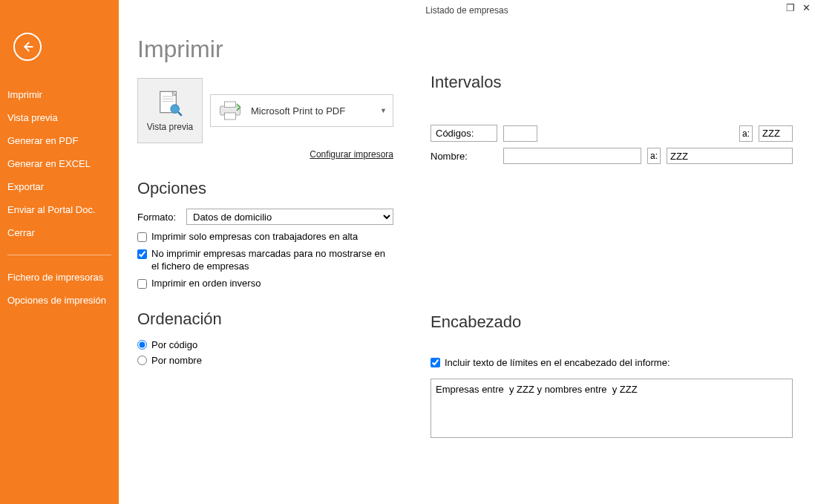 The image size is (815, 504). What do you see at coordinates (467, 10) in the screenshot?
I see `window-title: Listado de empresas` at bounding box center [467, 10].